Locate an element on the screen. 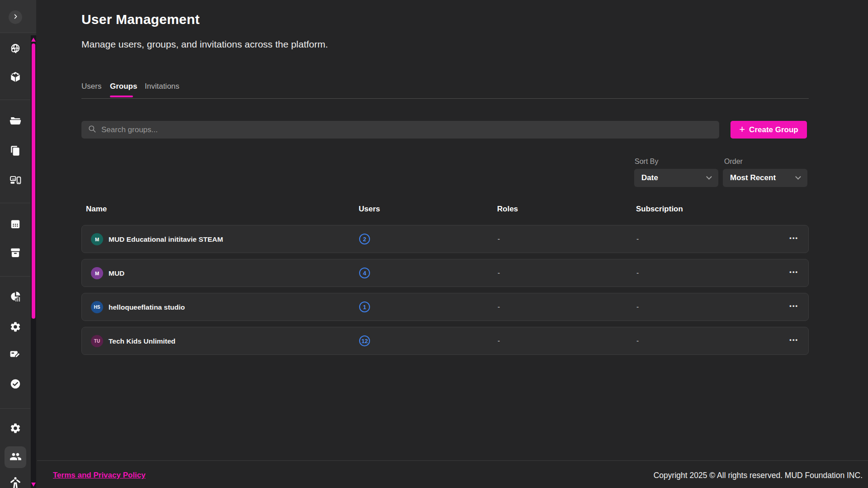 The height and width of the screenshot is (488, 868). tab-groups: Groups is located at coordinates (123, 86).